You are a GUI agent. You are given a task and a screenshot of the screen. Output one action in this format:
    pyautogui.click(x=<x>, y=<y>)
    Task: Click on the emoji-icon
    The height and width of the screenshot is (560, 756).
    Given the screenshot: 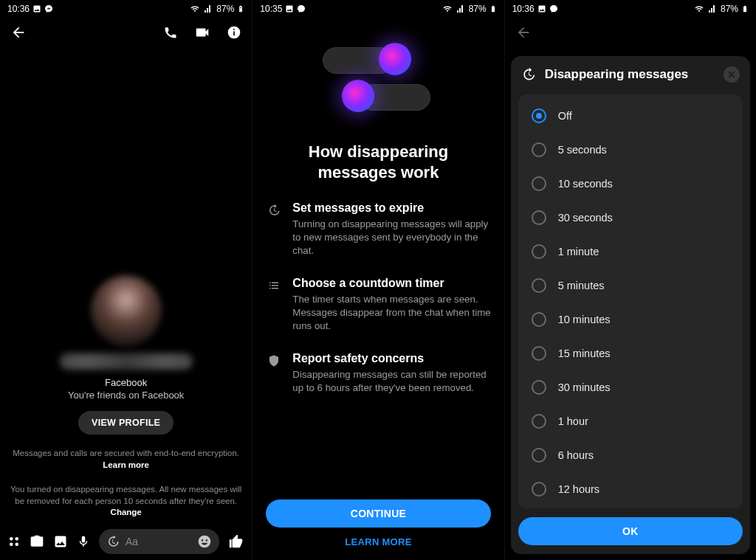 What is the action you would take?
    pyautogui.click(x=205, y=542)
    